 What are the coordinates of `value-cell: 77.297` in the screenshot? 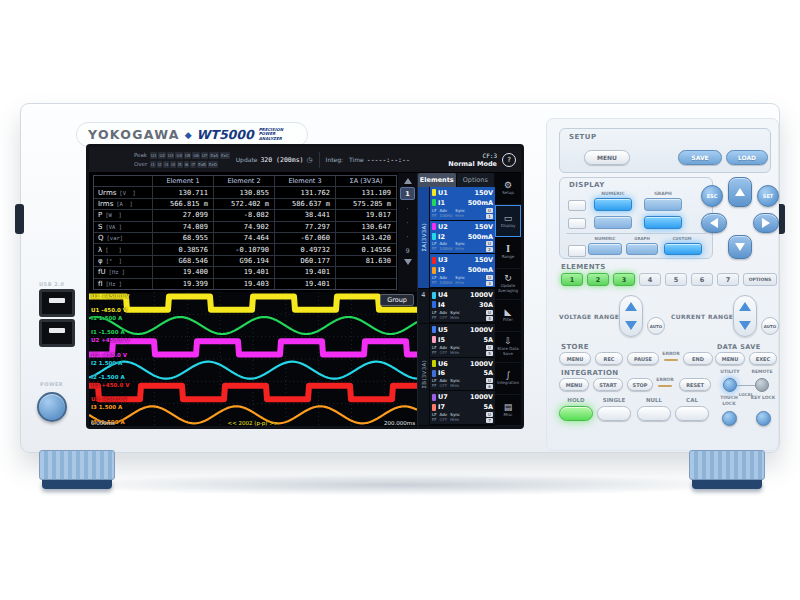 It's located at (304, 227).